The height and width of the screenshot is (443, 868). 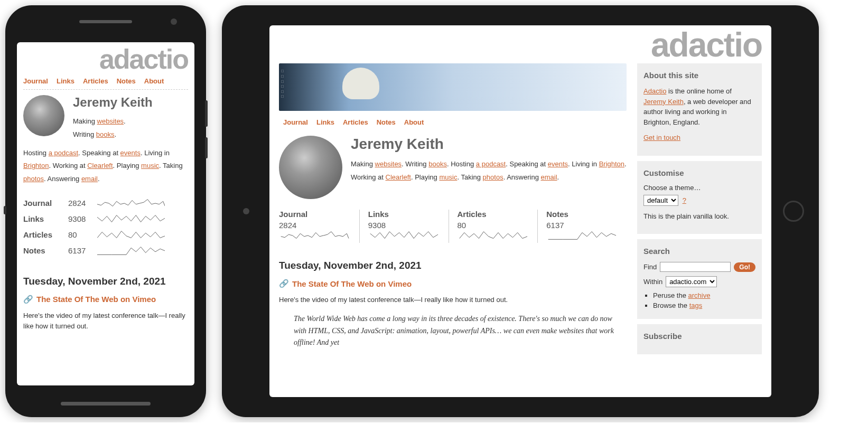 I want to click on post-counts: Journal 2824 Links 9308 Articles 80 Note…, so click(x=106, y=227).